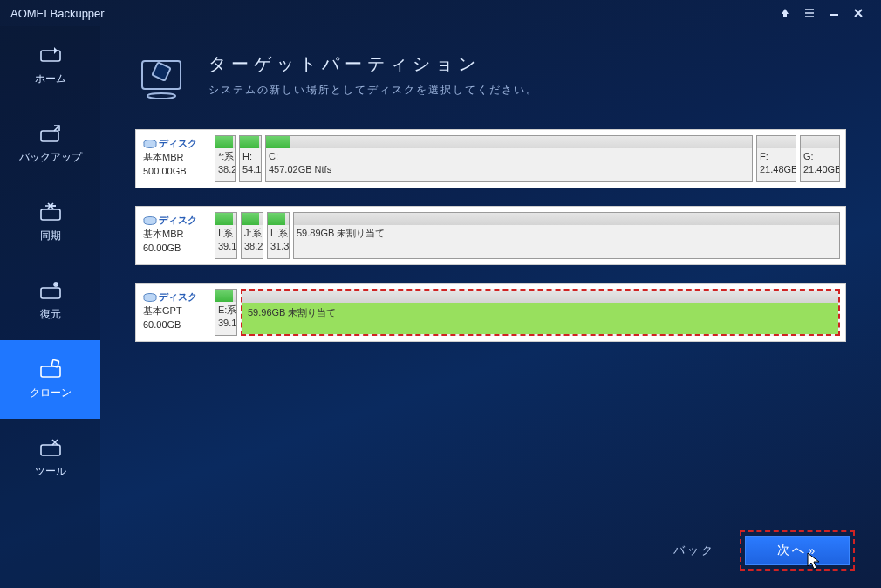  What do you see at coordinates (278, 236) in the screenshot?
I see `partition: L:系31.3` at bounding box center [278, 236].